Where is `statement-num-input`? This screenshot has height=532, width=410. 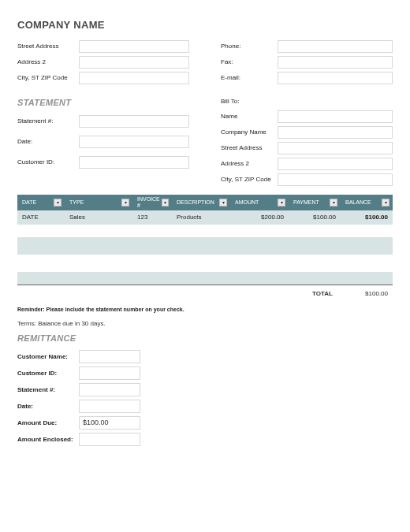
statement-num-input is located at coordinates (134, 121).